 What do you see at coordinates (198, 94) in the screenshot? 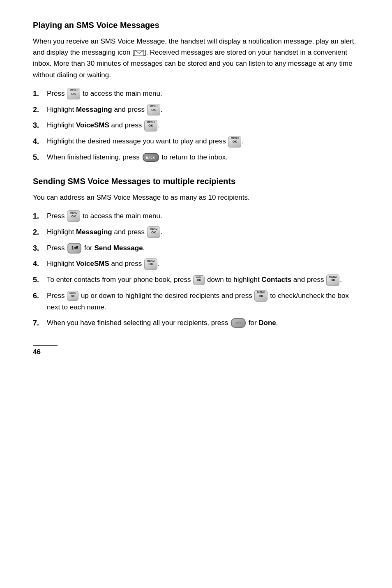
I see `section1-step1: 1. Press MENUOK to access the main menu.` at bounding box center [198, 94].